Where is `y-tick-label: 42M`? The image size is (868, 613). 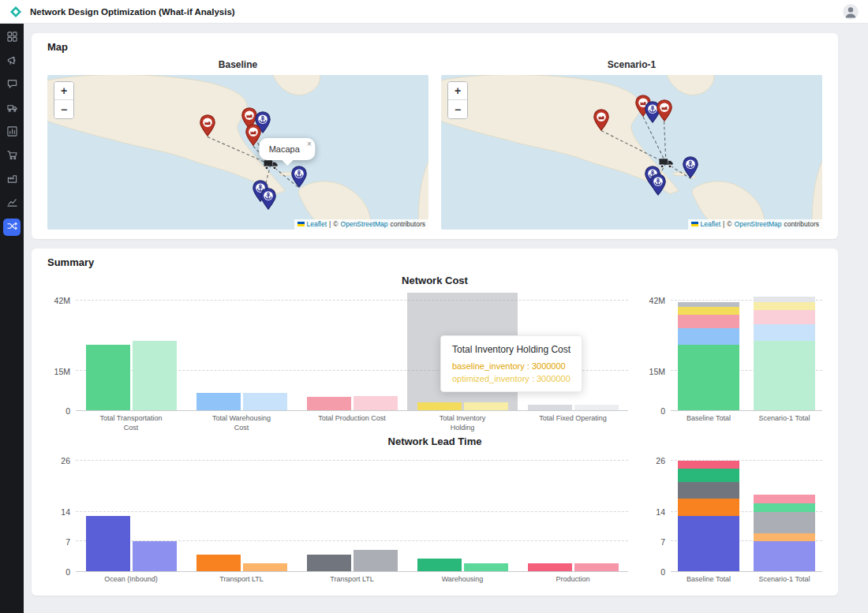 y-tick-label: 42M is located at coordinates (657, 301).